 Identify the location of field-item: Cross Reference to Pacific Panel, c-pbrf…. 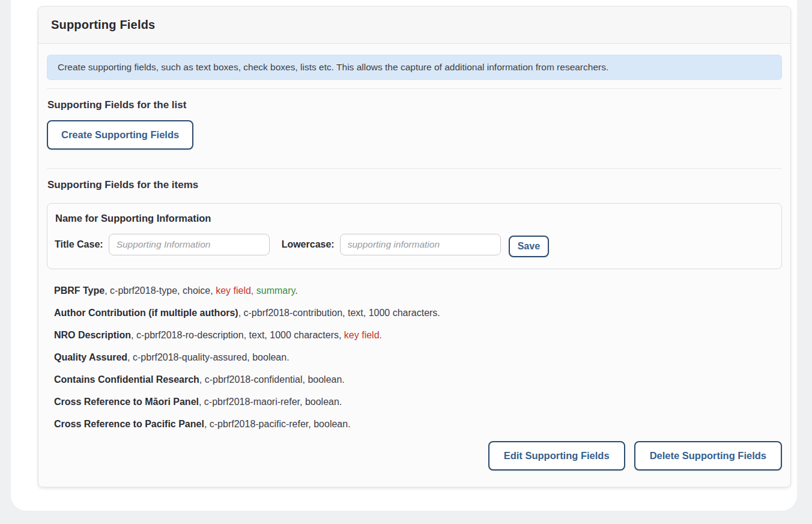
(418, 424).